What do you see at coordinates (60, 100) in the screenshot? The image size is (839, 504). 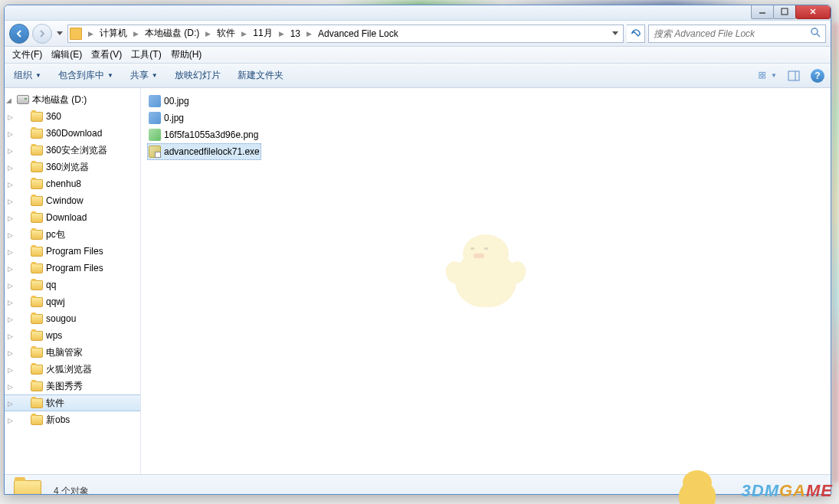 I see `tree-label: 本地磁盘 (D:)` at bounding box center [60, 100].